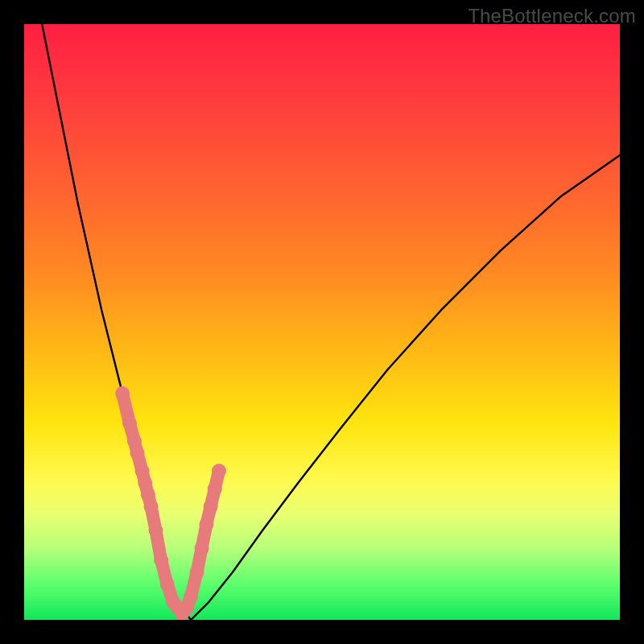 This screenshot has height=644, width=644. I want to click on highlight-markers, so click(171, 503).